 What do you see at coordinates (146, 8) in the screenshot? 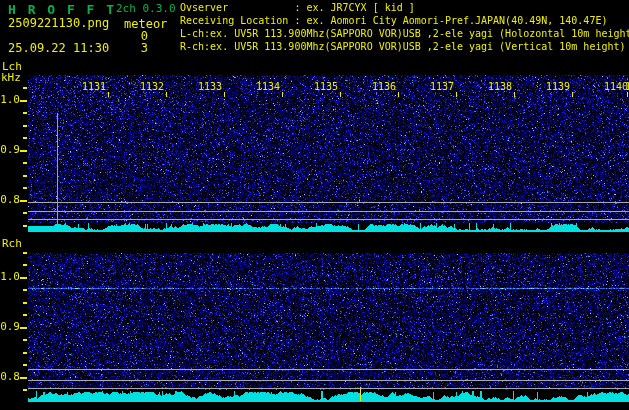
I see `version-label: 2ch 0.3.0` at bounding box center [146, 8].